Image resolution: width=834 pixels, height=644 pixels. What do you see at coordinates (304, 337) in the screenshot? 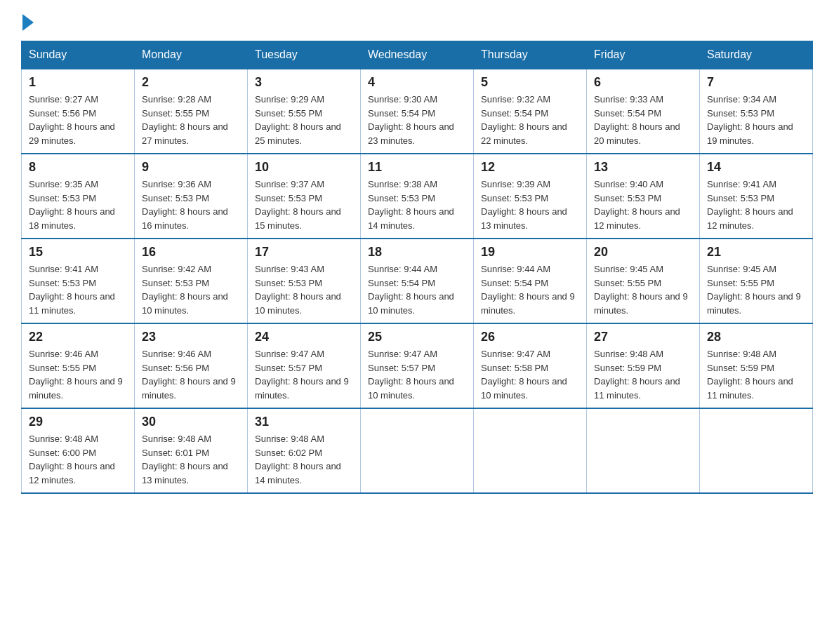
I see `day-number: 24` at bounding box center [304, 337].